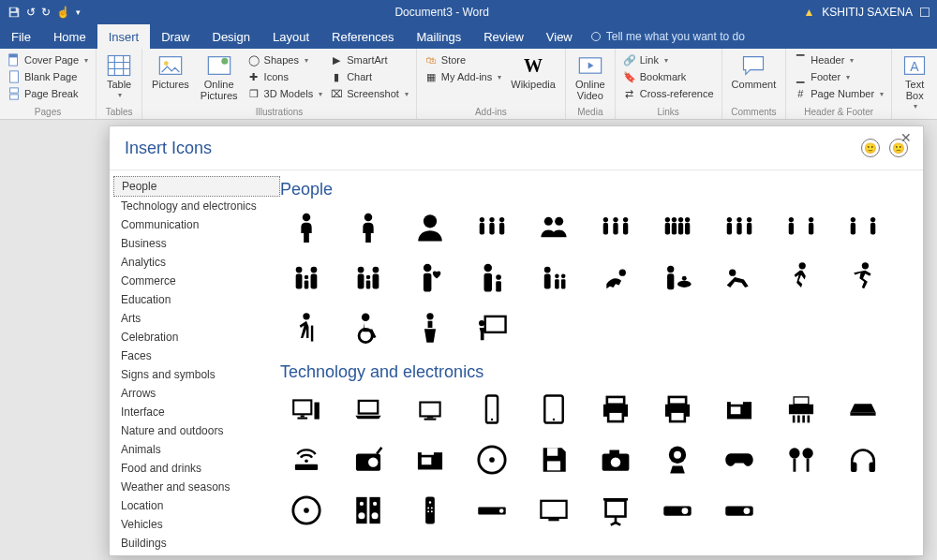  Describe the element at coordinates (306, 409) in the screenshot. I see `desktop-icon` at that location.